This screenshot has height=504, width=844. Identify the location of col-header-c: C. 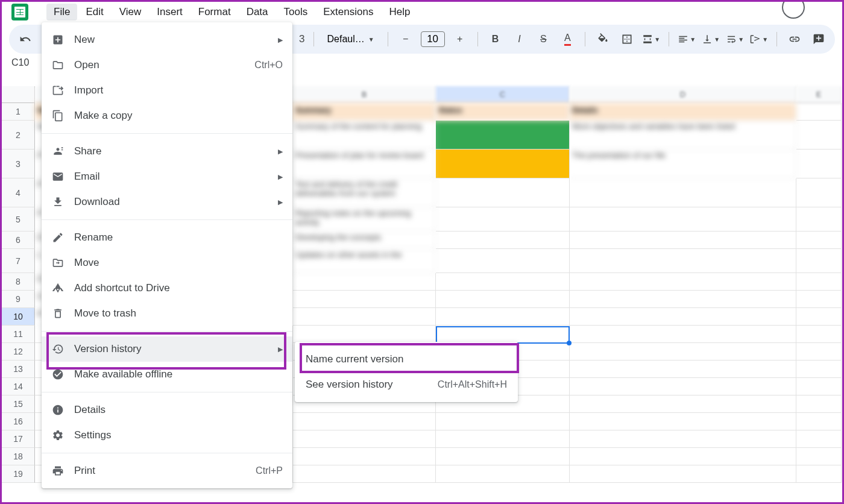
(503, 95).